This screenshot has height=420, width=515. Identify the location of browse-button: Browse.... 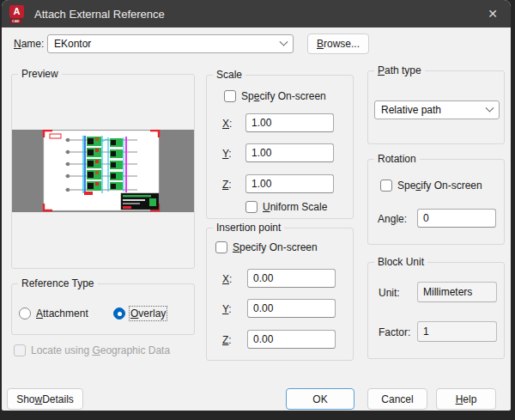
(338, 44).